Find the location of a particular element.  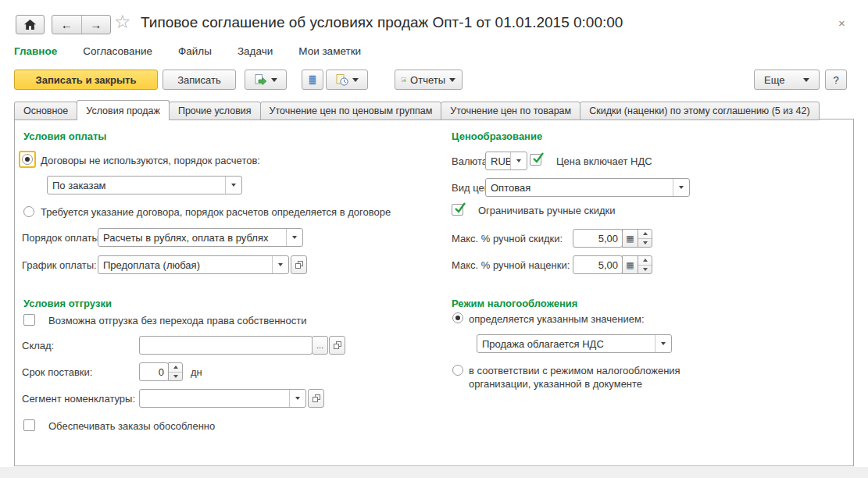

back-button: ← is located at coordinates (67, 25).